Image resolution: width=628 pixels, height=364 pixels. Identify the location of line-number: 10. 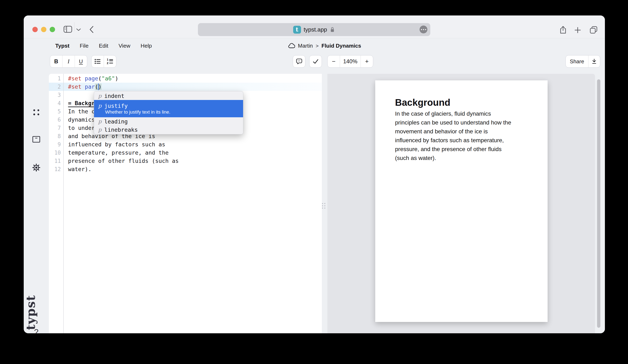
(55, 153).